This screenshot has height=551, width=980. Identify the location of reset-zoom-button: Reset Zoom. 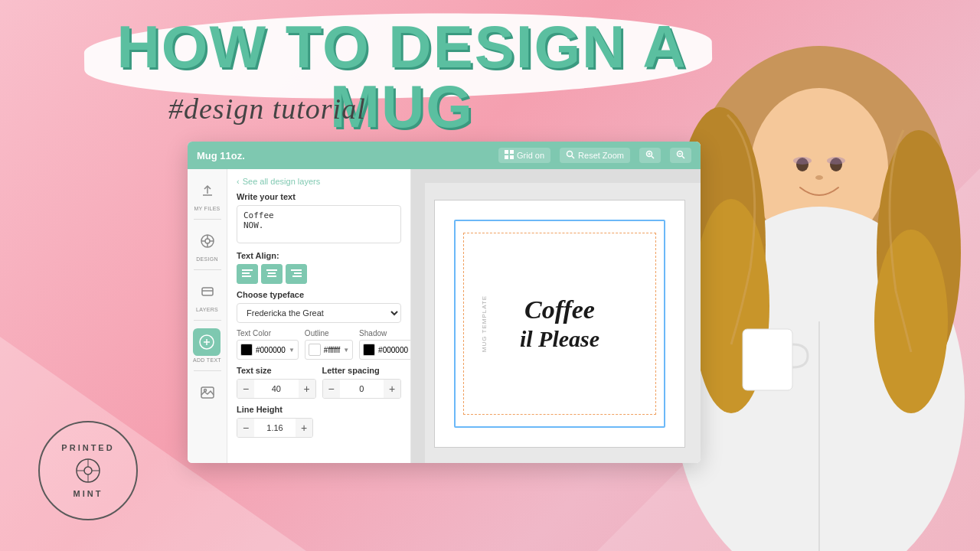
(595, 155).